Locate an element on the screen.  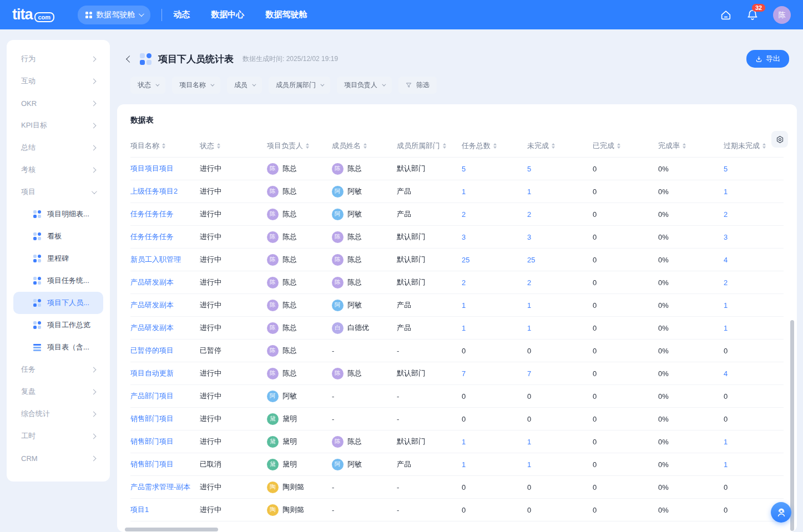
sidebar-item-项目明细表...: 项目明细表... is located at coordinates (58, 214).